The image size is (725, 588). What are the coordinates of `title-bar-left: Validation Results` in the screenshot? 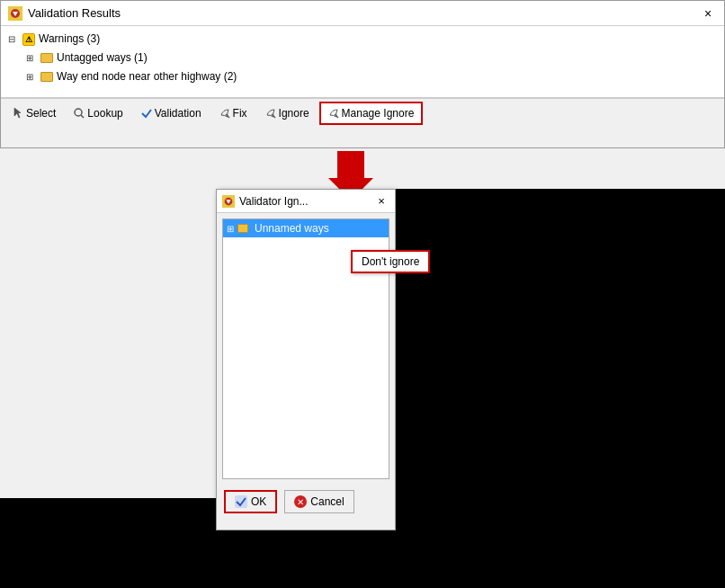 It's located at (65, 13).